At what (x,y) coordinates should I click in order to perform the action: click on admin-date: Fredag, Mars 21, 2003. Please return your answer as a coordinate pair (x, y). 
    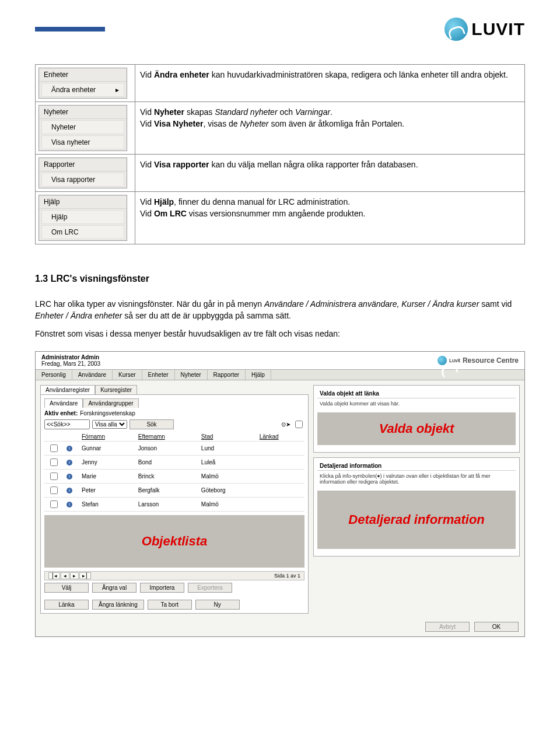
    Looking at the image, I should click on (71, 364).